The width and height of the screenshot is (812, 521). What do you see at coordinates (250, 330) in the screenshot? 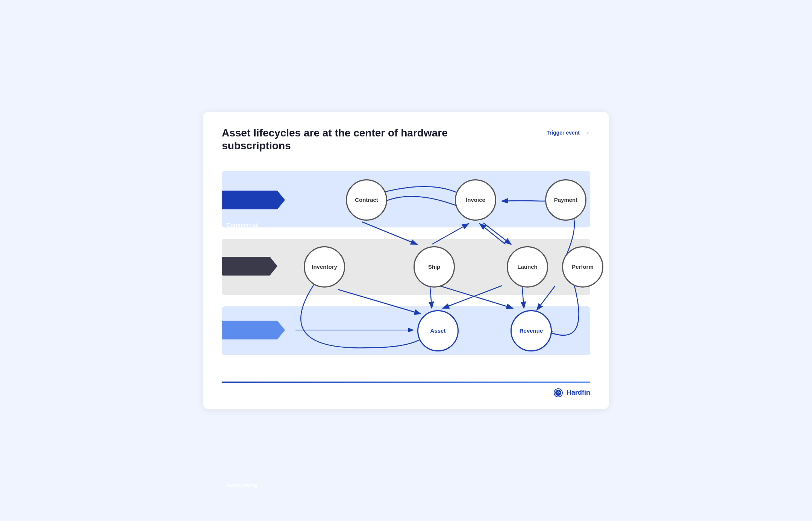
I see `lane-label-accounting: Accounting` at bounding box center [250, 330].